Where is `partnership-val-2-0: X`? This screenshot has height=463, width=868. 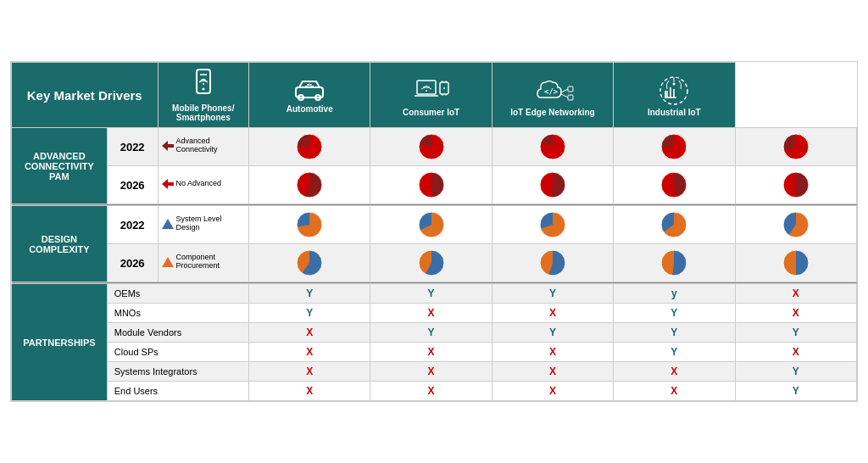
partnership-val-2-0: X is located at coordinates (310, 332).